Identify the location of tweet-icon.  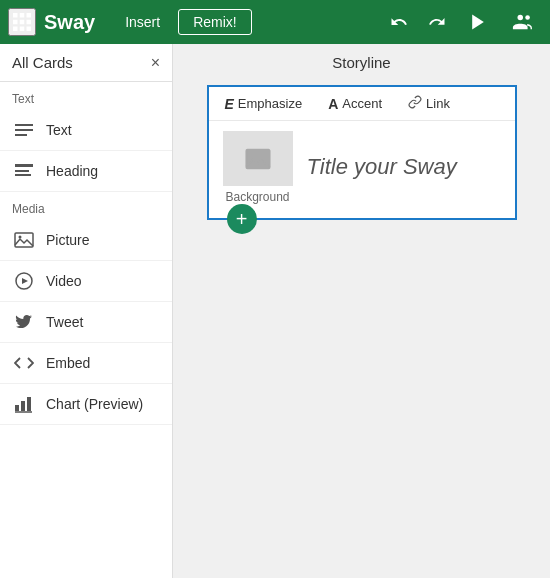
(24, 322).